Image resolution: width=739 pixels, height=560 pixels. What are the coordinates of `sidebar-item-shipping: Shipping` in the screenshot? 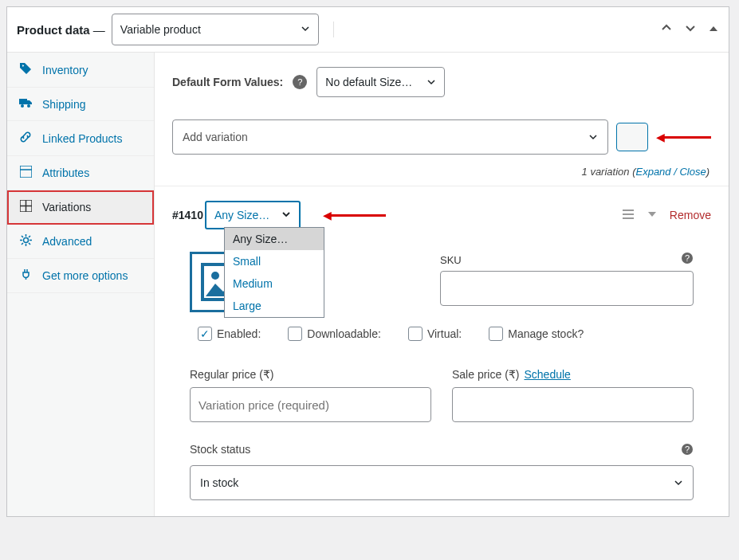 It's located at (81, 104).